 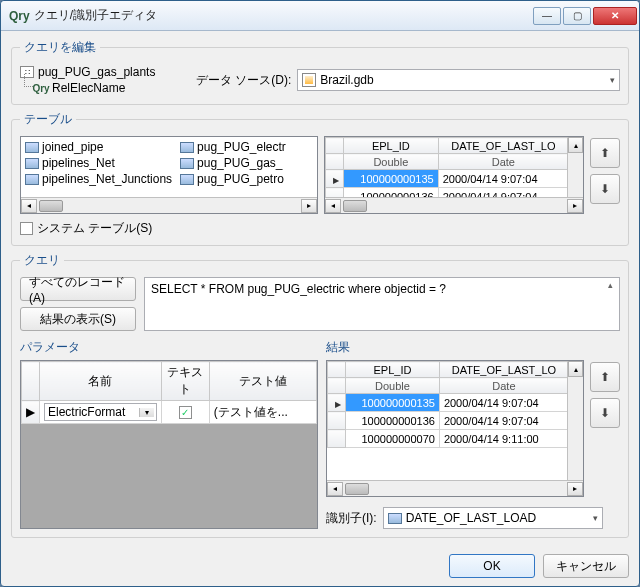 What do you see at coordinates (48, 120) in the screenshot?
I see `tables-legend: テーブル` at bounding box center [48, 120].